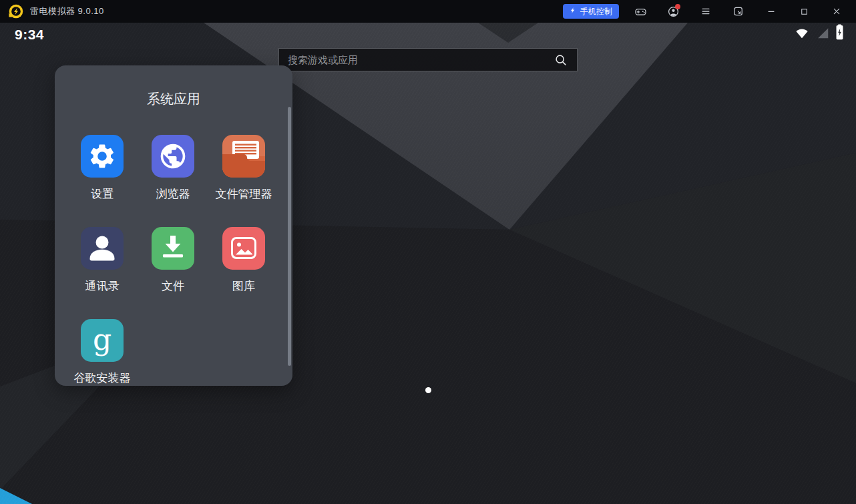  What do you see at coordinates (596, 12) in the screenshot?
I see `phone-control-label: 手机控制` at bounding box center [596, 12].